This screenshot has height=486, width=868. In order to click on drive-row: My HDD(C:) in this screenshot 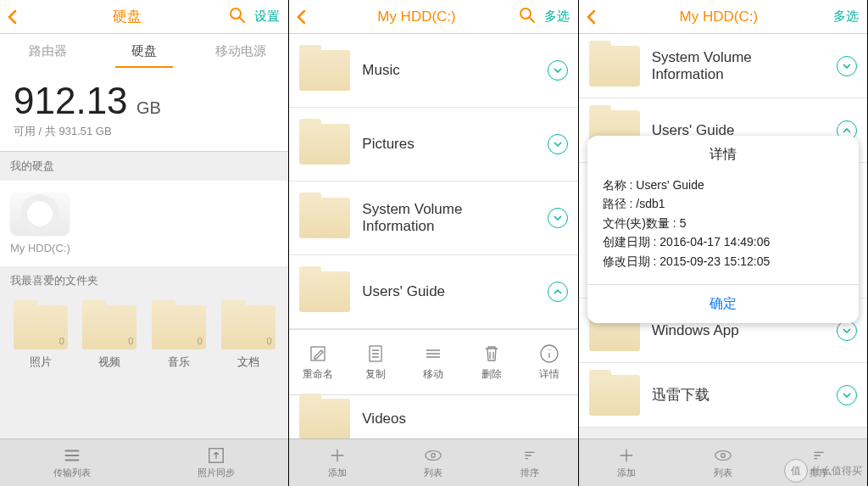, I will do `click(144, 224)`.